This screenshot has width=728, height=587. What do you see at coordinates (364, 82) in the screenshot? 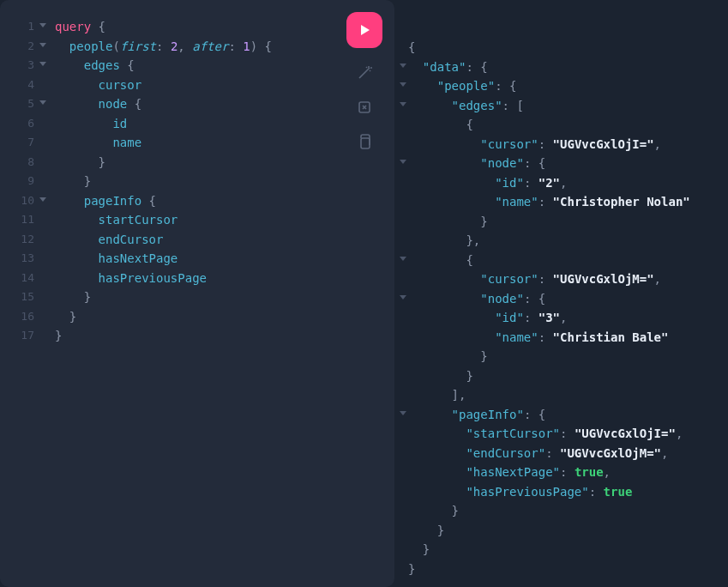
I see `editor-toolbar` at bounding box center [364, 82].